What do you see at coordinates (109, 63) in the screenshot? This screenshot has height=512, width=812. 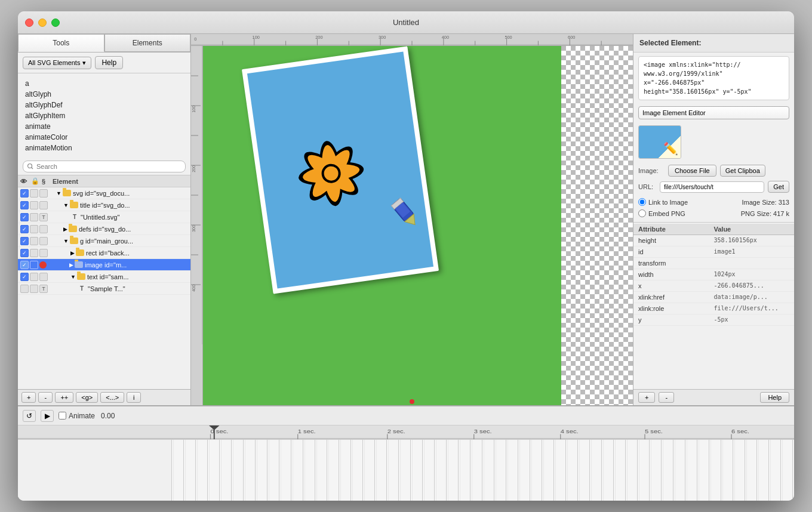 I see `help-button: Help` at bounding box center [109, 63].